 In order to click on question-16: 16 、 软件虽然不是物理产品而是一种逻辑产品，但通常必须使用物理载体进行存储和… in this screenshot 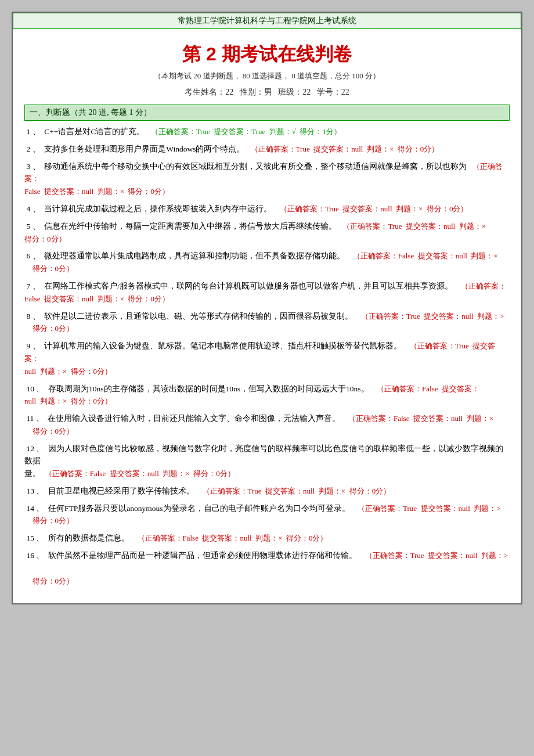, I will do `click(267, 568)`.